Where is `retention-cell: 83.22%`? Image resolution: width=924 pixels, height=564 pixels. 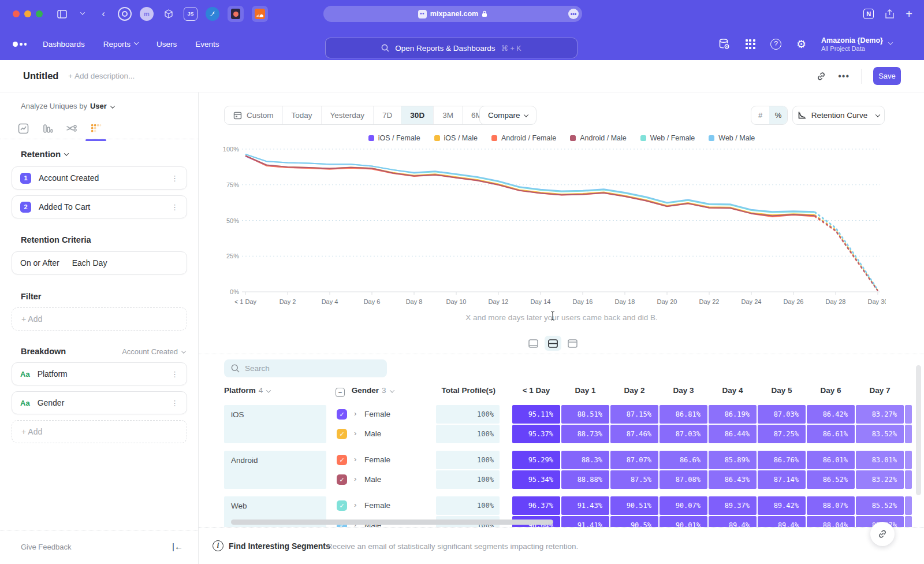
retention-cell: 83.22% is located at coordinates (880, 480).